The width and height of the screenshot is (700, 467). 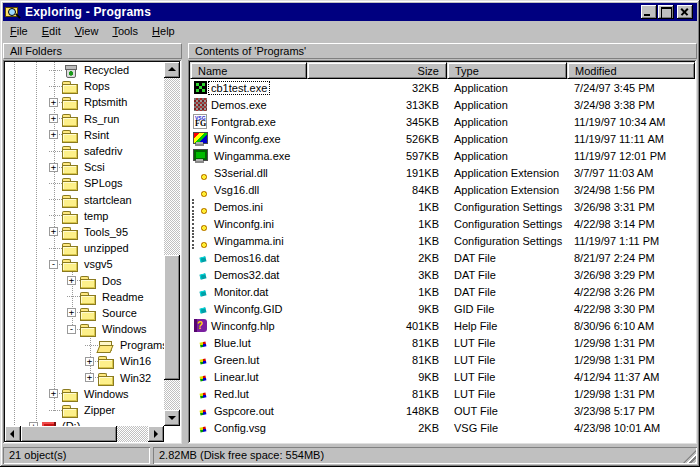 I want to click on file-row: Demos32.dat 3KB DAT File 3/26/98 3:29 PM, so click(x=442, y=274).